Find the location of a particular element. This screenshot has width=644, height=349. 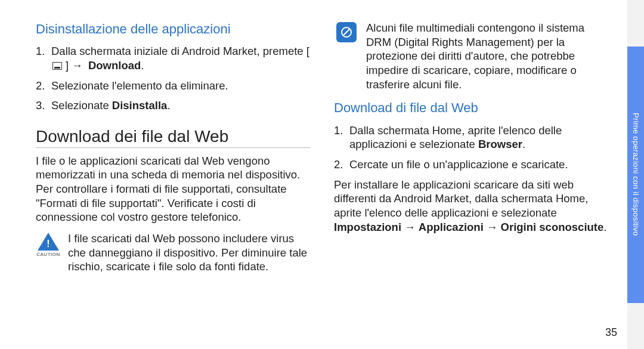

step-text: Dalla schermata Home, aprite l'elenco de… is located at coordinates (456, 137).